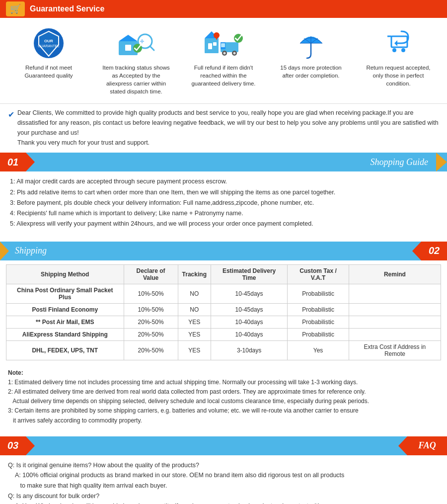 The image size is (447, 504). Describe the element at coordinates (224, 61) in the screenshot. I see `guarantee-item-refund-delivery: Full refund if item didn'treached within…` at that location.